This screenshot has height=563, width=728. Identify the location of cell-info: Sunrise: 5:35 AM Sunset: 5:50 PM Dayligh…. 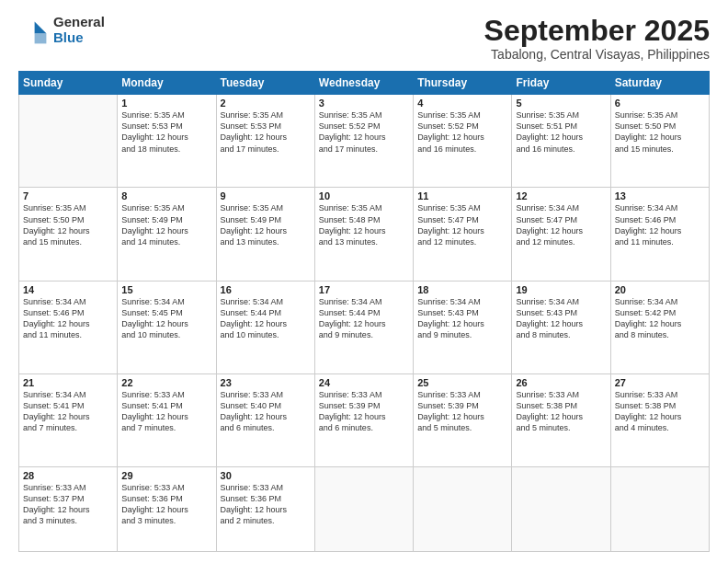
(68, 224).